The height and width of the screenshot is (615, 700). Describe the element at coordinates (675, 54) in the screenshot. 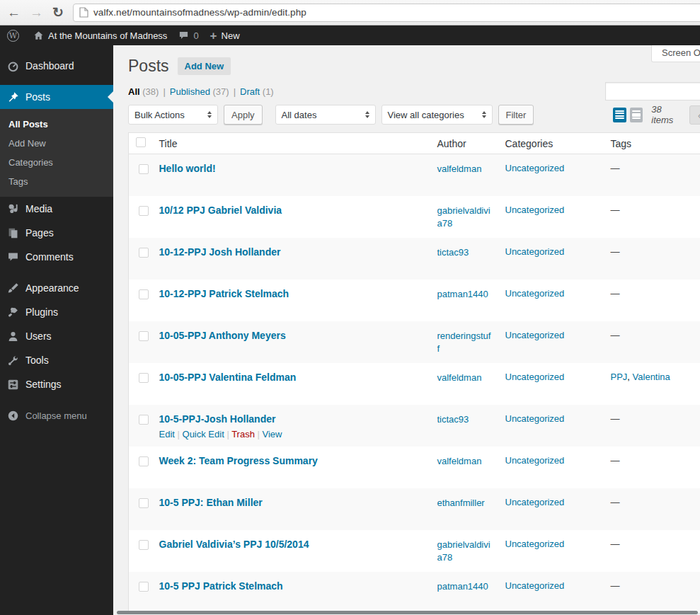

I see `screen-options-tab: Screen Options` at that location.